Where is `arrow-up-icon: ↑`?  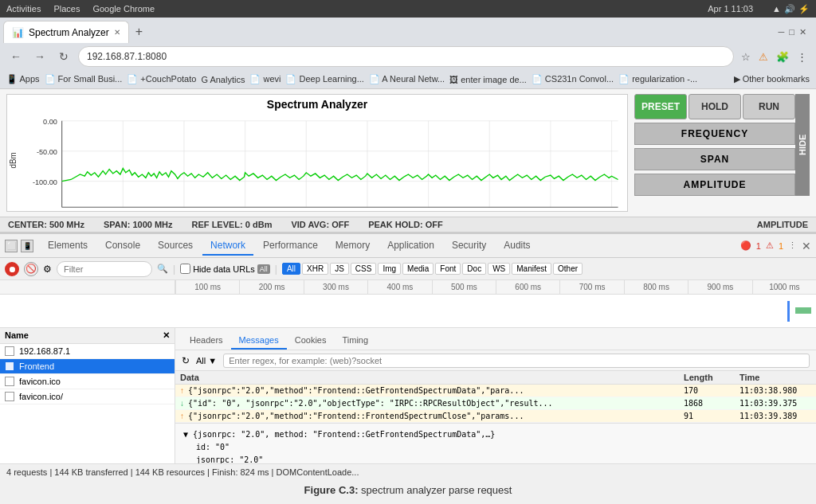
arrow-up-icon: ↑ is located at coordinates (184, 390).